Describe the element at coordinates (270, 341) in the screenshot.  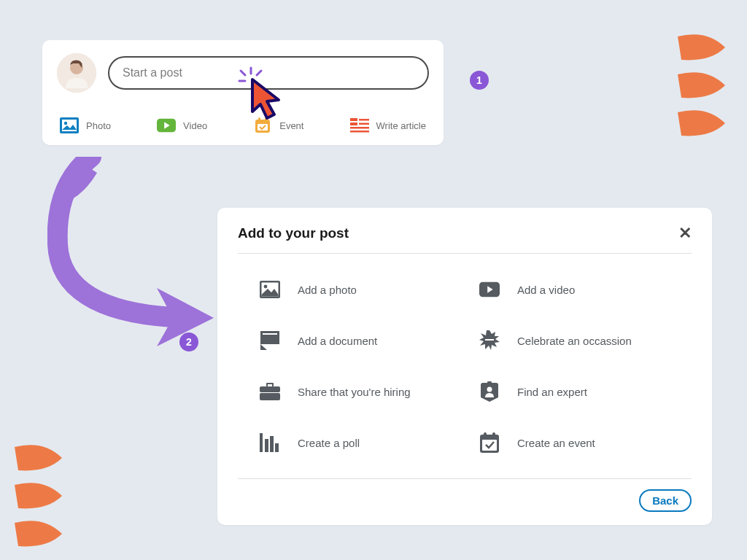
I see `document-icon` at that location.